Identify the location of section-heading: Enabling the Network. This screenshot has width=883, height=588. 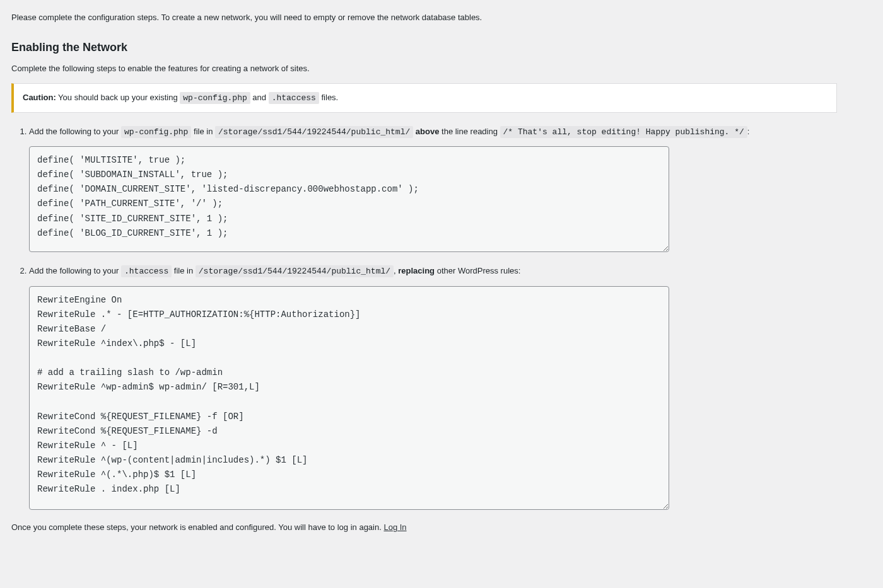
(441, 48).